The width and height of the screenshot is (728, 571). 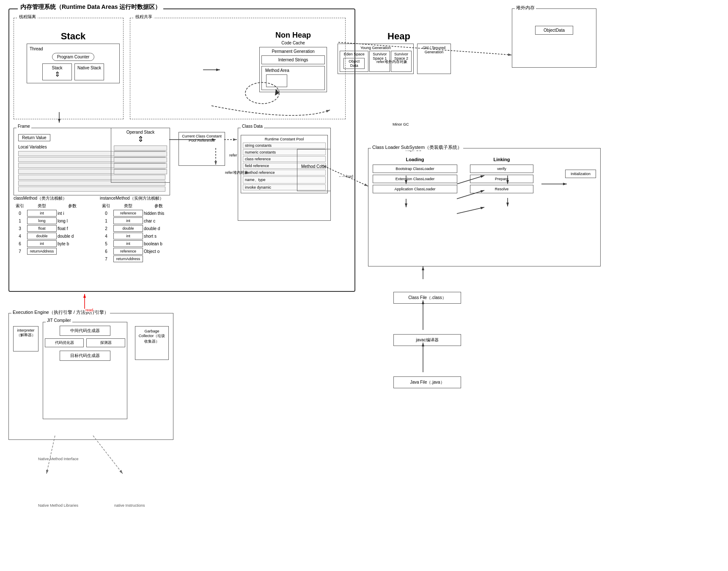 What do you see at coordinates (137, 221) in the screenshot?
I see `table-row: 1 int char c` at bounding box center [137, 221].